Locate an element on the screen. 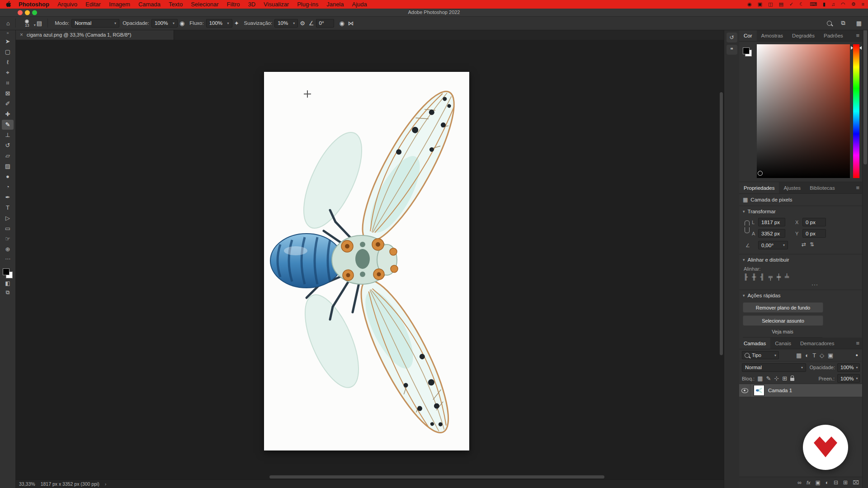  menu-selecionar: Selecionar is located at coordinates (204, 5).